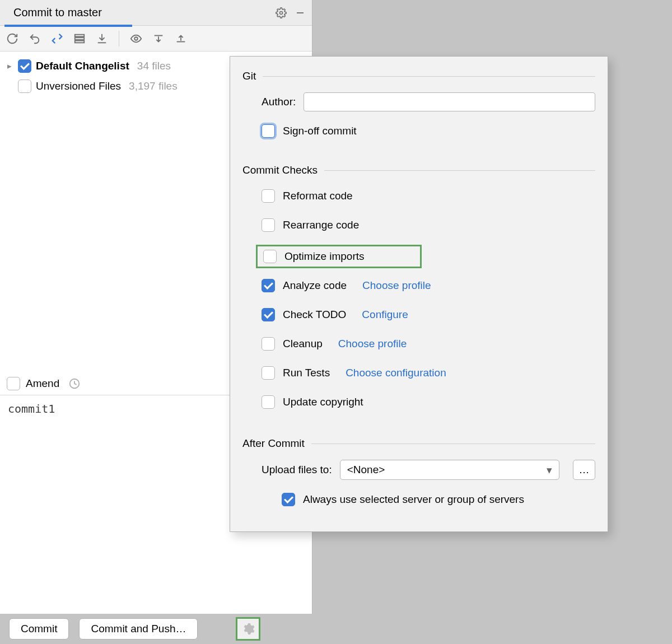  I want to click on minimize-icon, so click(300, 13).